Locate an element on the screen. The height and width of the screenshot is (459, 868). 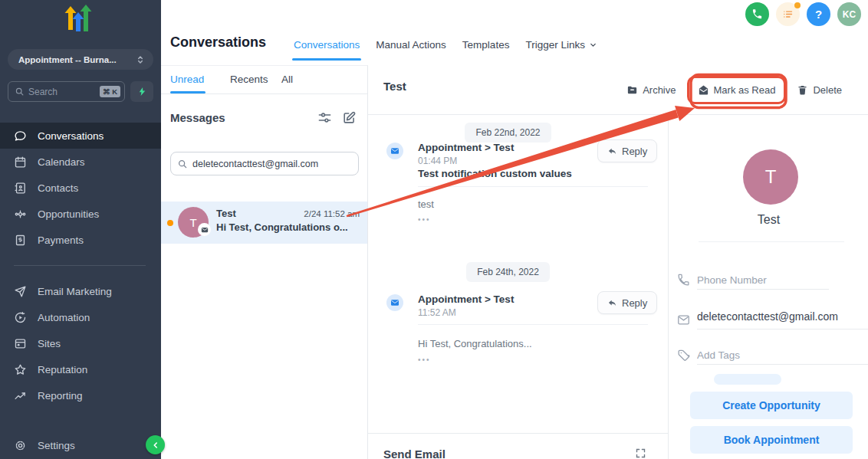
trash-icon is located at coordinates (802, 90).